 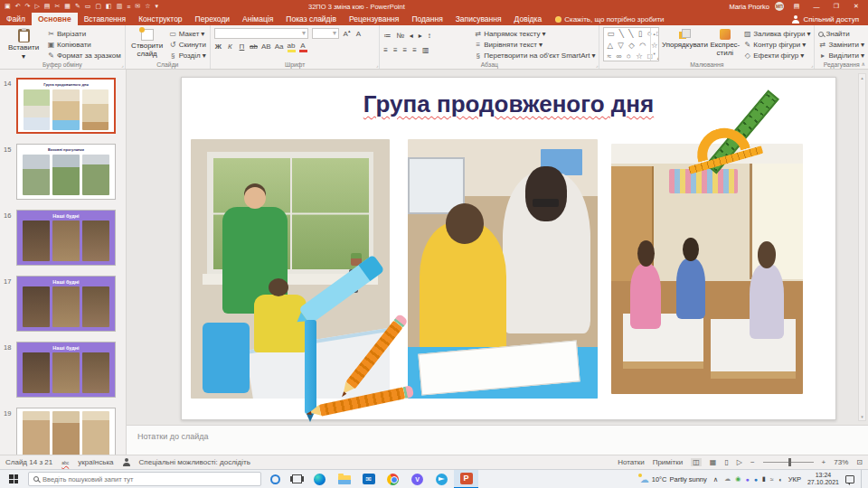 I want to click on fit-to-window-button: ⊡, so click(x=859, y=463).